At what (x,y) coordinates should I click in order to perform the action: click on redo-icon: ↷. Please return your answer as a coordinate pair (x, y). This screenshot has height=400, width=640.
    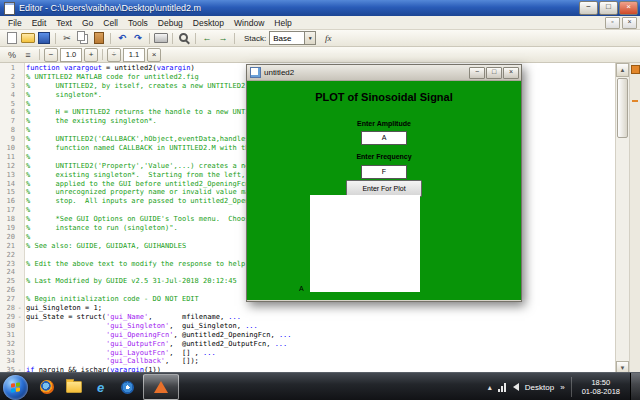
    Looking at the image, I should click on (138, 38).